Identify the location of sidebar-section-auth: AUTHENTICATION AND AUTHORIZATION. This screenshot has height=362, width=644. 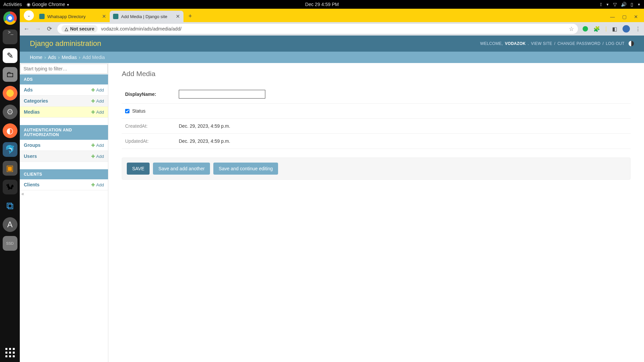
(64, 132).